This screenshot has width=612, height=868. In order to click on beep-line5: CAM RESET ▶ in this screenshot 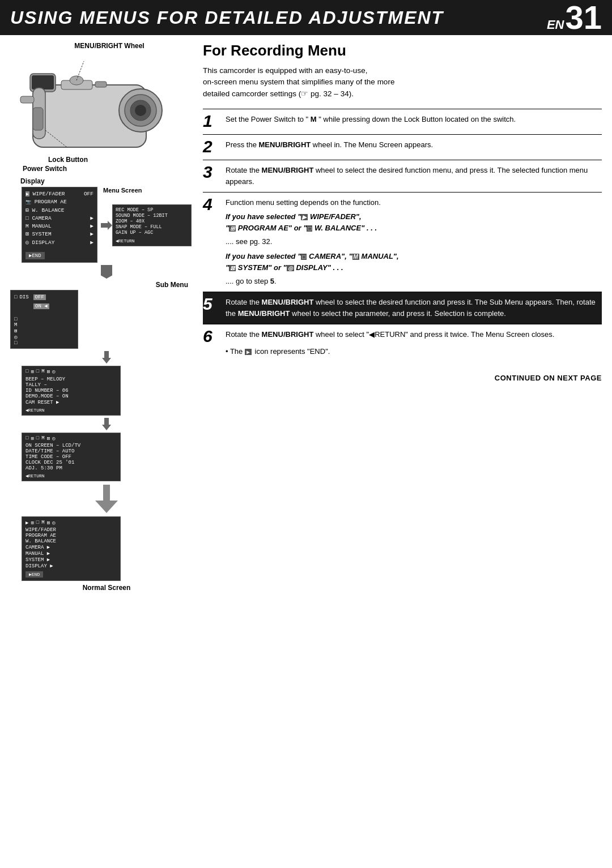, I will do `click(71, 402)`.